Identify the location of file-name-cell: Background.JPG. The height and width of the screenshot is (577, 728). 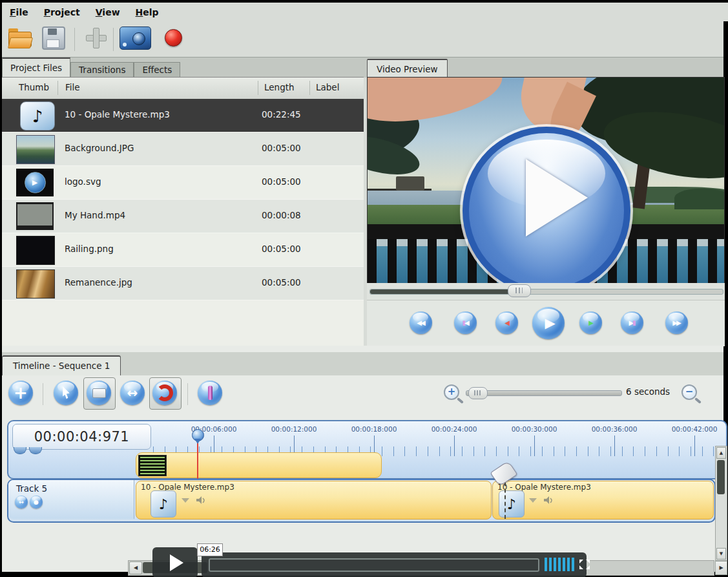
(99, 148).